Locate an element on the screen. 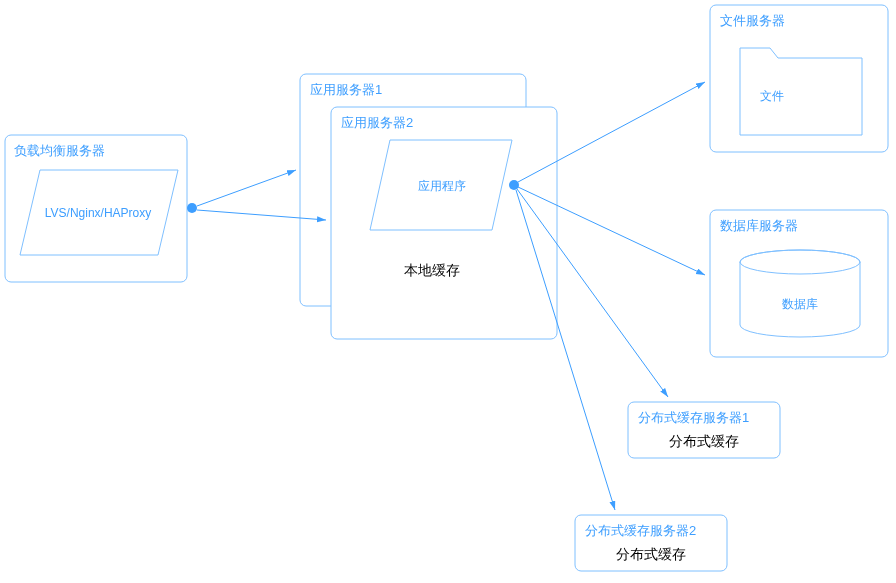  dcache-1-node: 分布式缓存服务器1 分布式缓存 is located at coordinates (704, 430).